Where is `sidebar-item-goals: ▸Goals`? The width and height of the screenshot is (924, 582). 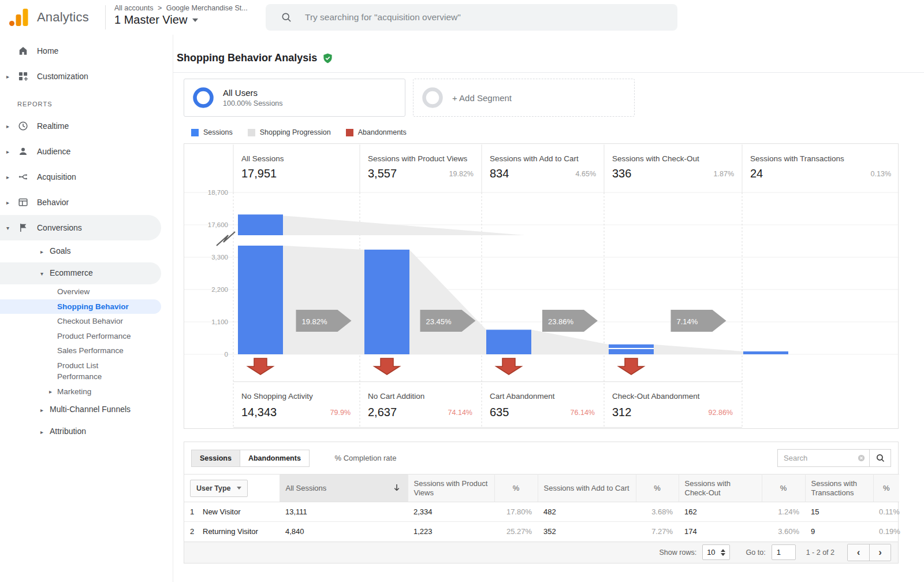
sidebar-item-goals: ▸Goals is located at coordinates (87, 251).